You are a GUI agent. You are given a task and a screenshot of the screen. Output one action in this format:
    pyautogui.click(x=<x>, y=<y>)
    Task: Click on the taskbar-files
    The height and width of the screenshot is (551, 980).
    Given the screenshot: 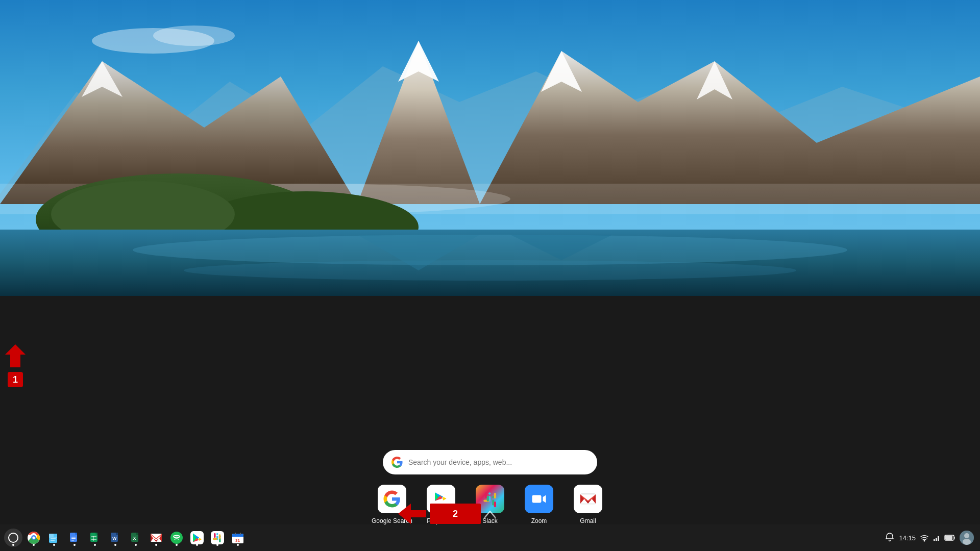 What is the action you would take?
    pyautogui.click(x=54, y=538)
    